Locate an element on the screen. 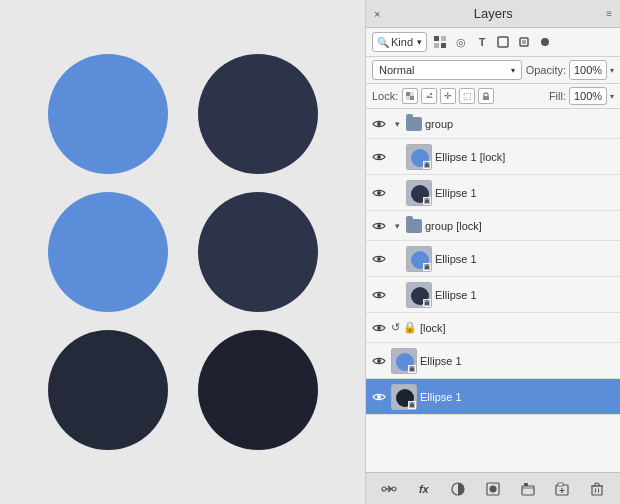 The image size is (620, 504). fill-input: 100% is located at coordinates (588, 96).